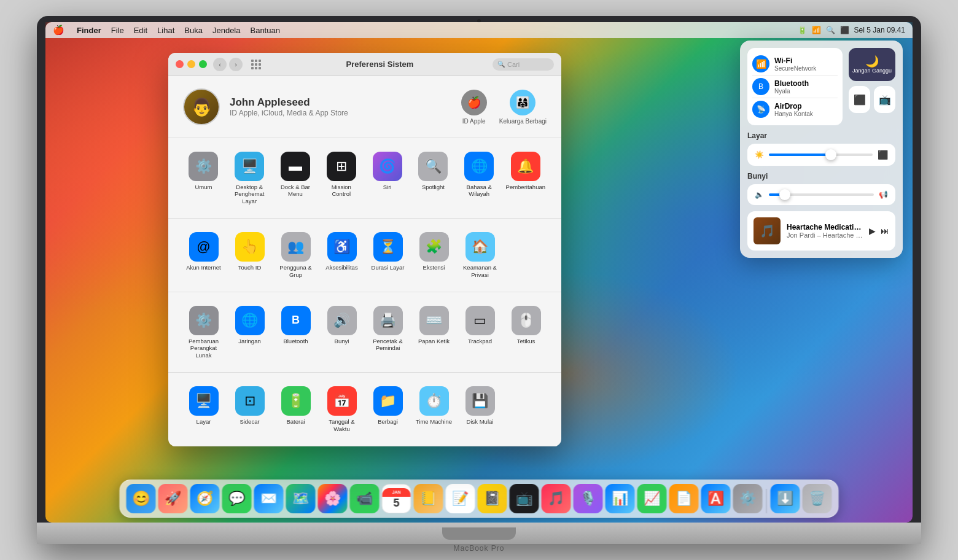  What do you see at coordinates (256, 64) in the screenshot?
I see `grid-view-button` at bounding box center [256, 64].